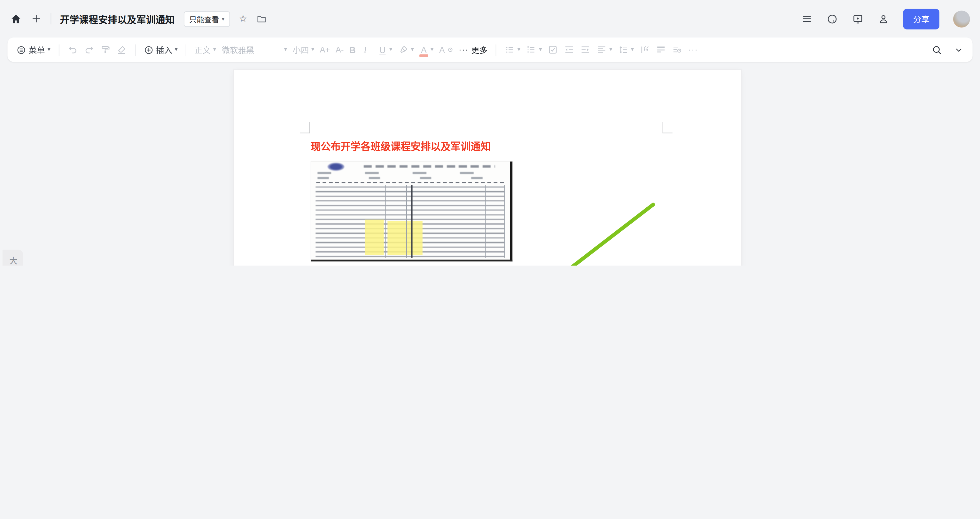  What do you see at coordinates (118, 19) in the screenshot?
I see `document-title: 开学课程安排以及军训通知` at bounding box center [118, 19].